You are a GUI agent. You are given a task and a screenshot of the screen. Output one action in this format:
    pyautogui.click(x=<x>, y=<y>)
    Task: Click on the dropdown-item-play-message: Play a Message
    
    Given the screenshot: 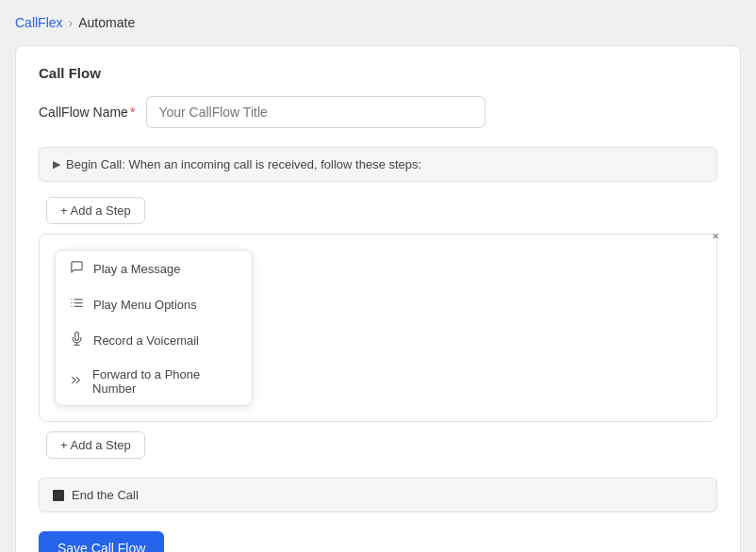 What is the action you would take?
    pyautogui.click(x=154, y=268)
    